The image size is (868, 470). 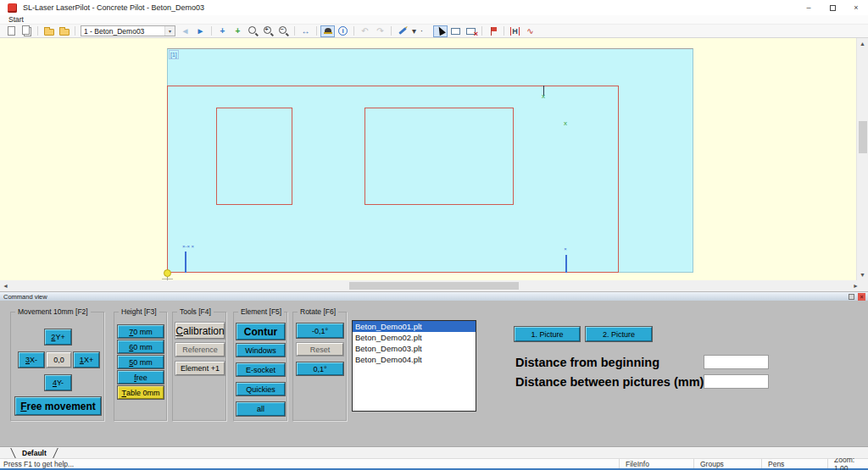 I want to click on reference-button: Reference, so click(x=200, y=350).